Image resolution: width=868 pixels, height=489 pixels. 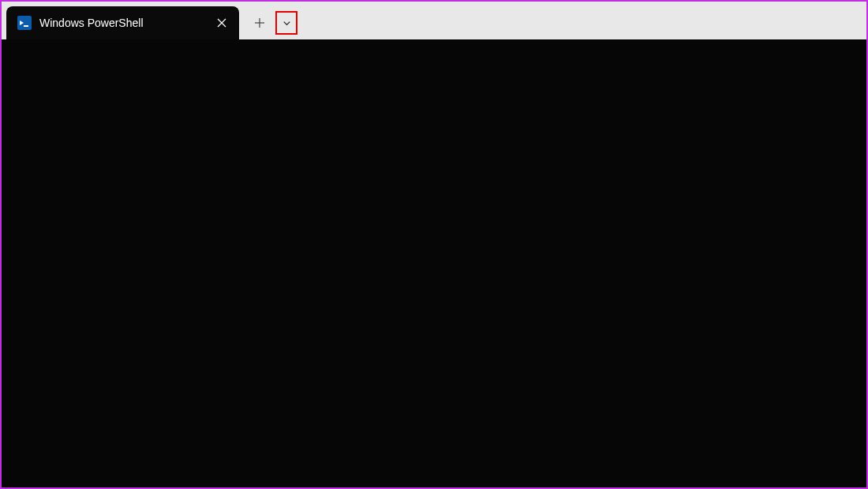 What do you see at coordinates (260, 23) in the screenshot?
I see `plus-icon` at bounding box center [260, 23].